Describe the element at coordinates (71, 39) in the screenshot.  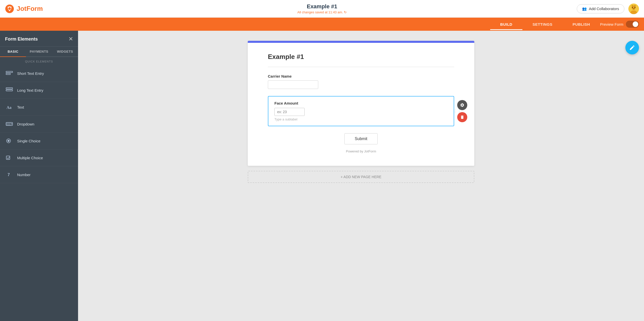
I see `close-sidebar-button: ✕` at that location.